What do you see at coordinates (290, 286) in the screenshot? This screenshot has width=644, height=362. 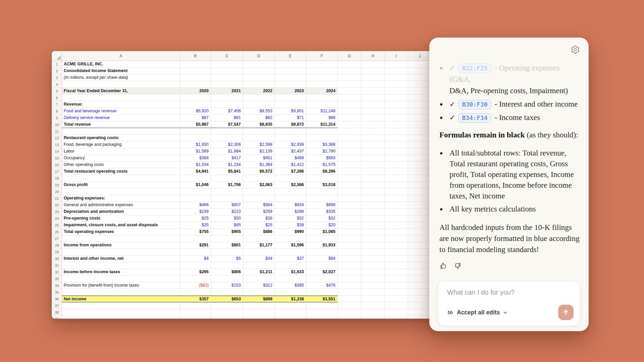 I see `cell-value: $395` at bounding box center [290, 286].